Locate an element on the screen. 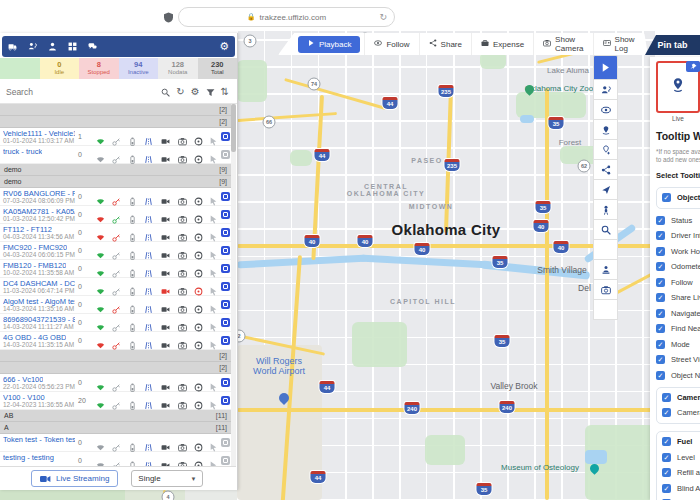  vehicle-row: 4G OBD - 4G OBD 14-03-2024 11:35:15 AM 0 is located at coordinates (116, 341).